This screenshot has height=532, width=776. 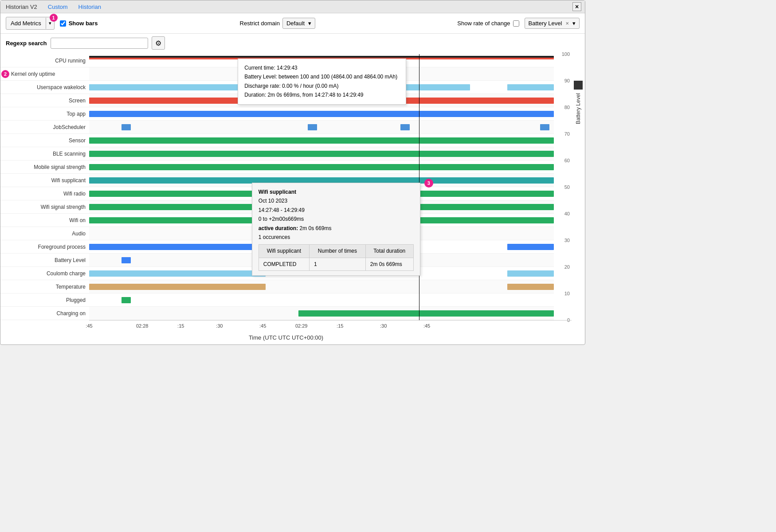 I want to click on marker-badge-2: 2, so click(x=5, y=74).